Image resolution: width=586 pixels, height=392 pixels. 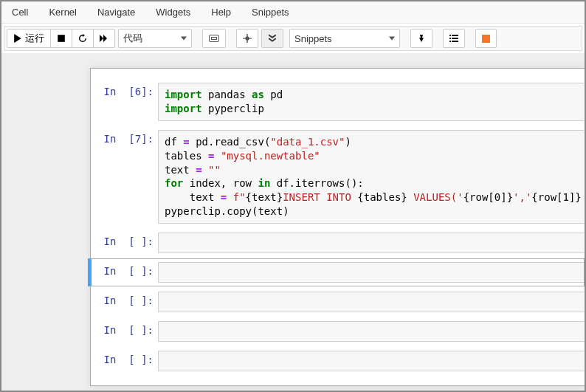 I want to click on run-label: 运行, so click(x=35, y=38).